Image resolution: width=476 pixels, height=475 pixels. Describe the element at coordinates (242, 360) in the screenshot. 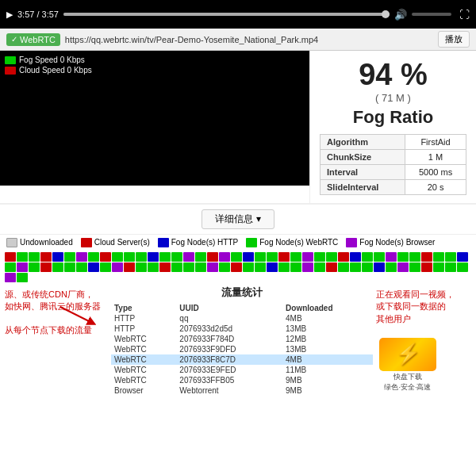

I see `table-row: WebRTC2076933F8C7D4MB` at that location.